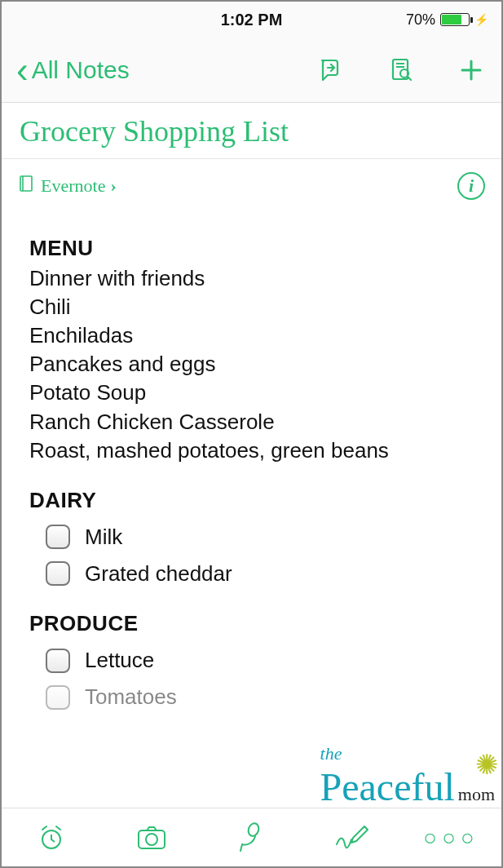  What do you see at coordinates (401, 70) in the screenshot?
I see `search-note-icon` at bounding box center [401, 70].